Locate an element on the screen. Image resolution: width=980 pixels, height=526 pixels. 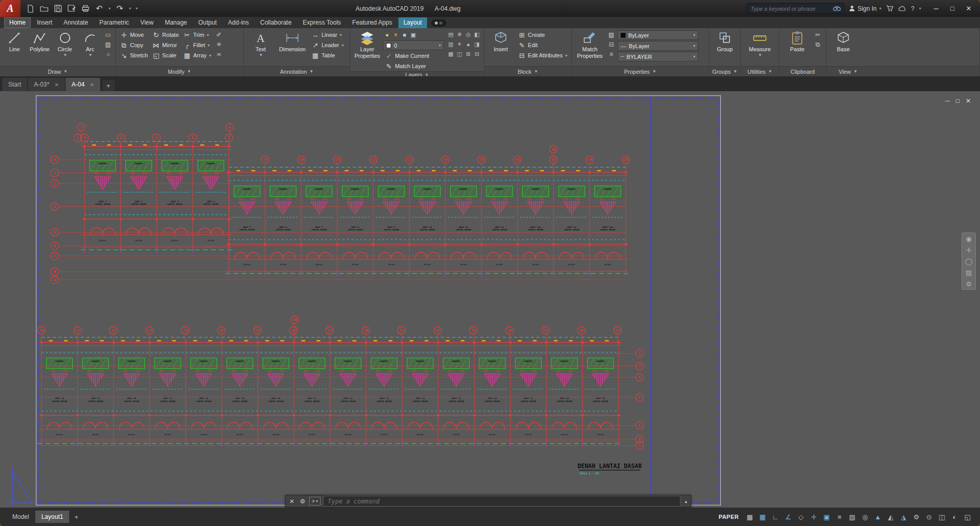
ribbon-tab-featured-apps: Featured Apps is located at coordinates (372, 23).